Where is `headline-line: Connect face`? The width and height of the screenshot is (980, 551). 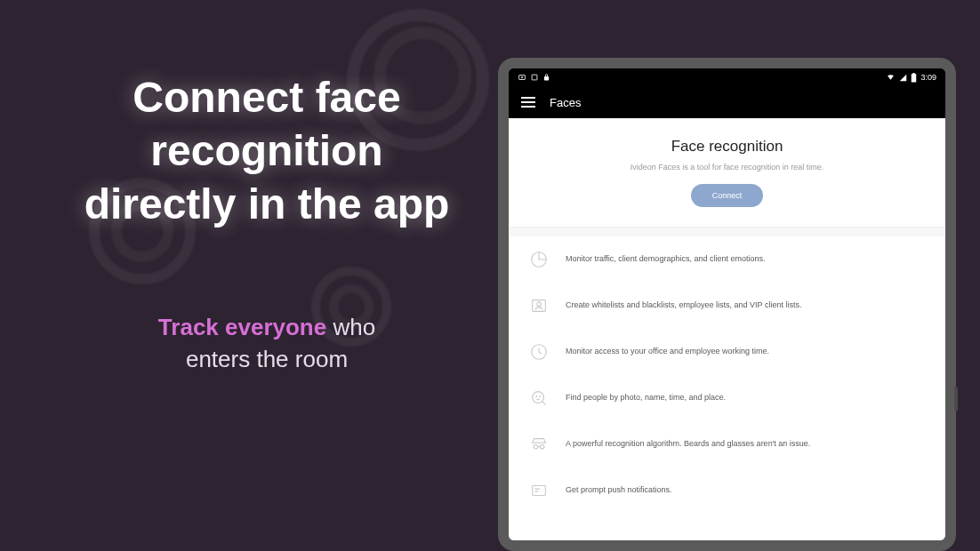
headline-line: Connect face is located at coordinates (267, 98).